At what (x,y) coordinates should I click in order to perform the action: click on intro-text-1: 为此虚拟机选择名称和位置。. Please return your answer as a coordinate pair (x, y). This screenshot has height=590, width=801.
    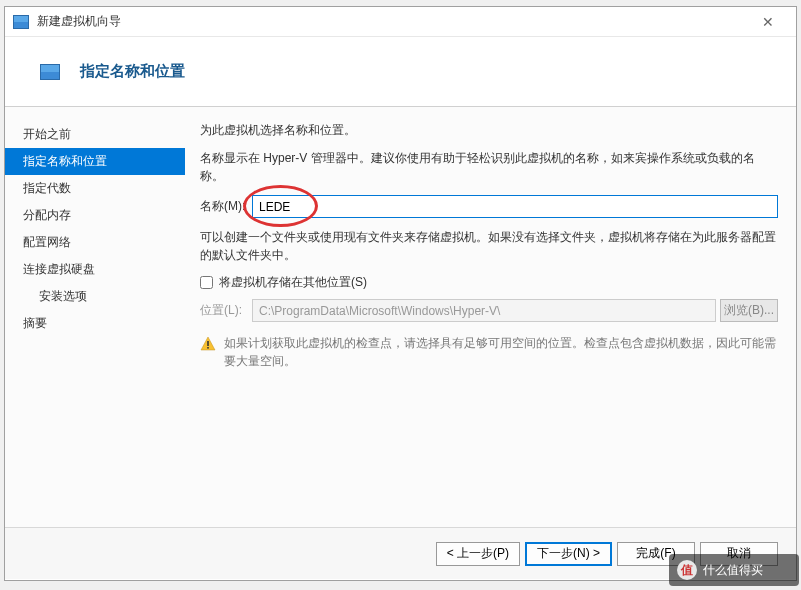
    Looking at the image, I should click on (489, 130).